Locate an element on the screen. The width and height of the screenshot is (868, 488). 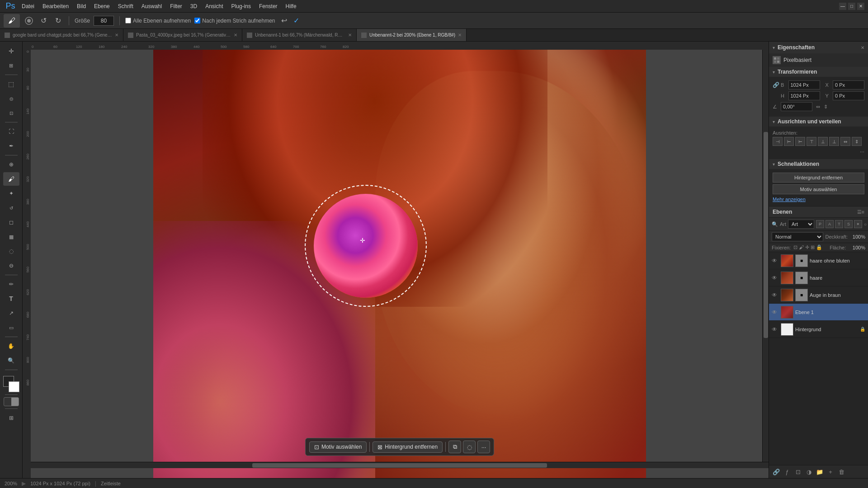
dist-v-btn: ⇕ is located at coordinates (857, 141).